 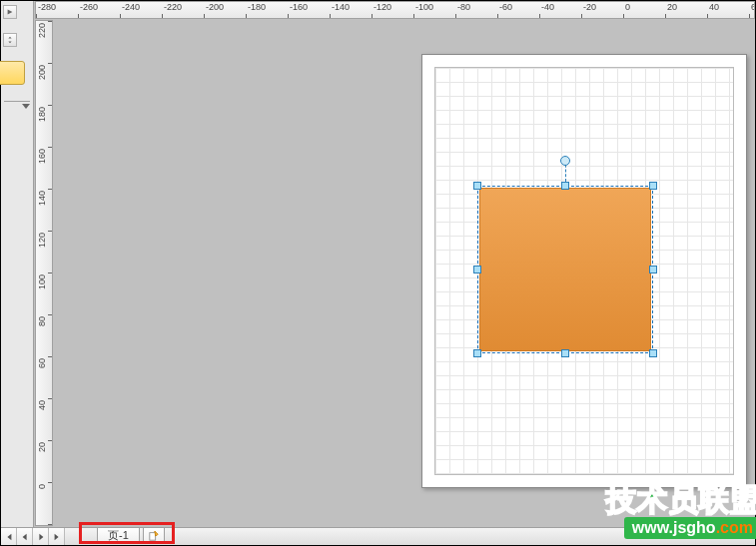 What do you see at coordinates (476, 10) in the screenshot?
I see `ruler-tick: -80` at bounding box center [476, 10].